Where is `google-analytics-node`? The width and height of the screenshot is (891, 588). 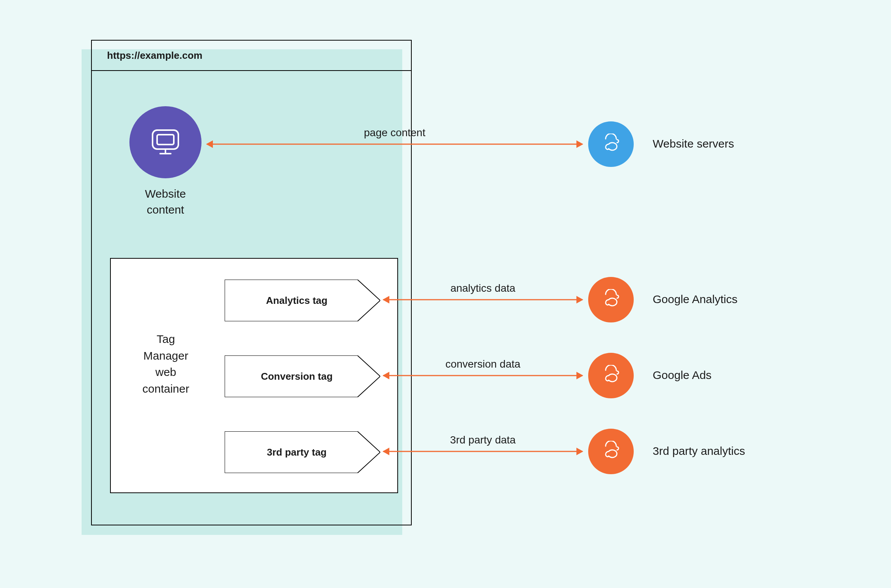
google-analytics-node is located at coordinates (611, 300).